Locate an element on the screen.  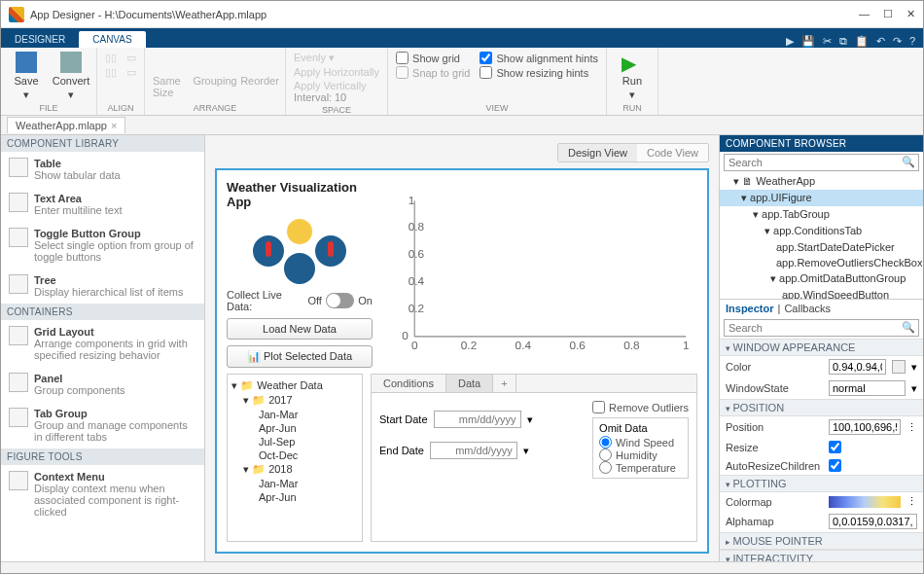
same-size-button: Same Size is located at coordinates (170, 75).